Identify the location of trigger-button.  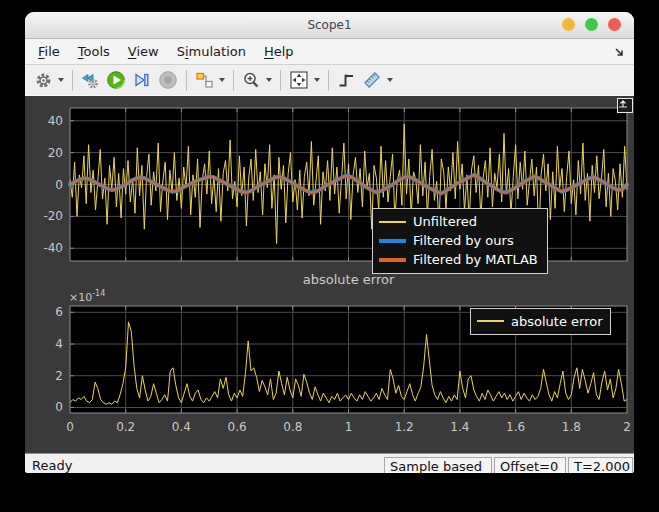
(346, 80).